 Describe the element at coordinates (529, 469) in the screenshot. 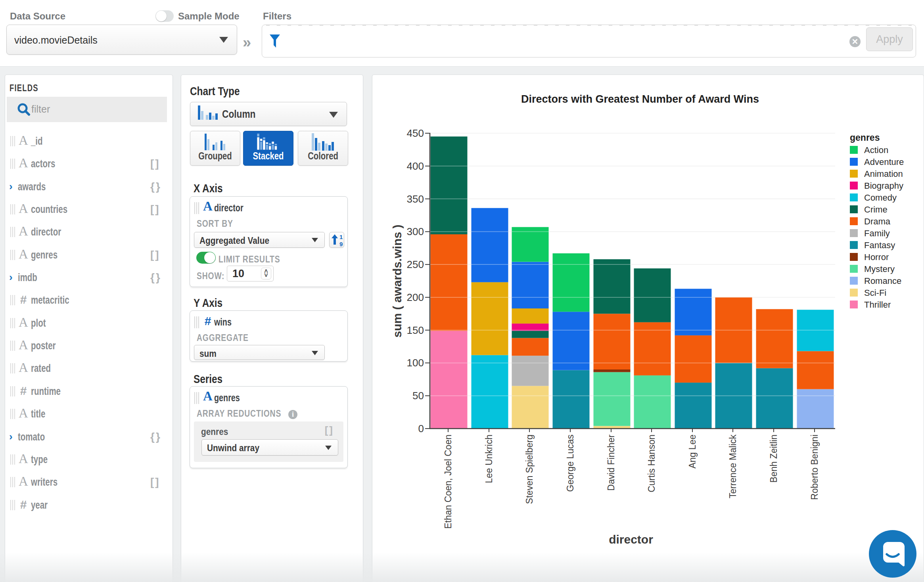

I see `svg-text: Steven Spielberg` at that location.